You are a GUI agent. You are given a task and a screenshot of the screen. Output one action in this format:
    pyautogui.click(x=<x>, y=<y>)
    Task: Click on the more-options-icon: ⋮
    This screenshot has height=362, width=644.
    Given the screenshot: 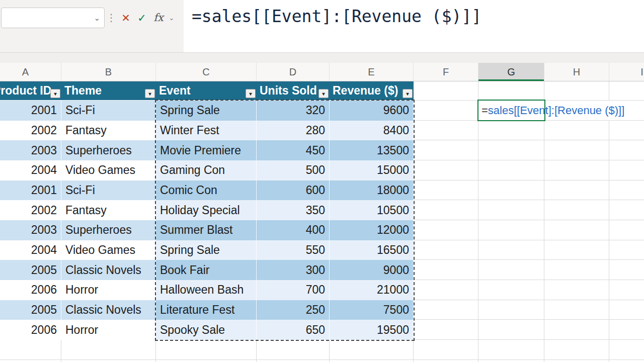 What is the action you would take?
    pyautogui.click(x=111, y=18)
    